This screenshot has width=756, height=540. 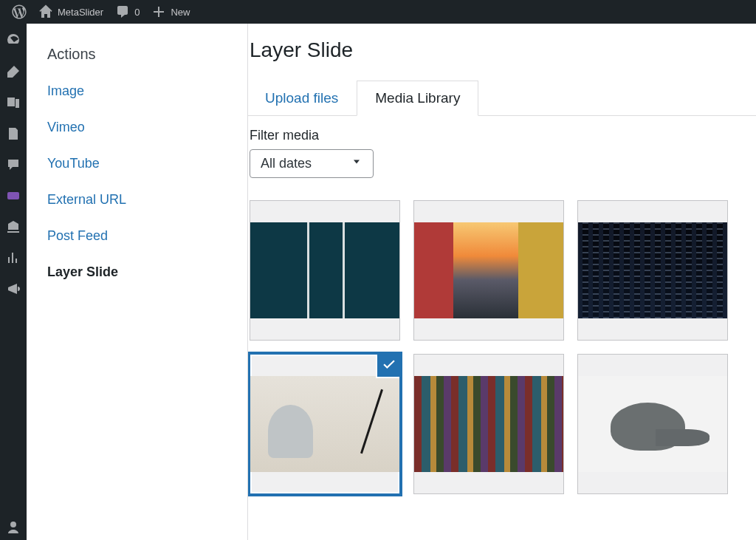 I want to click on action-vimeo: Vimeo, so click(x=137, y=127).